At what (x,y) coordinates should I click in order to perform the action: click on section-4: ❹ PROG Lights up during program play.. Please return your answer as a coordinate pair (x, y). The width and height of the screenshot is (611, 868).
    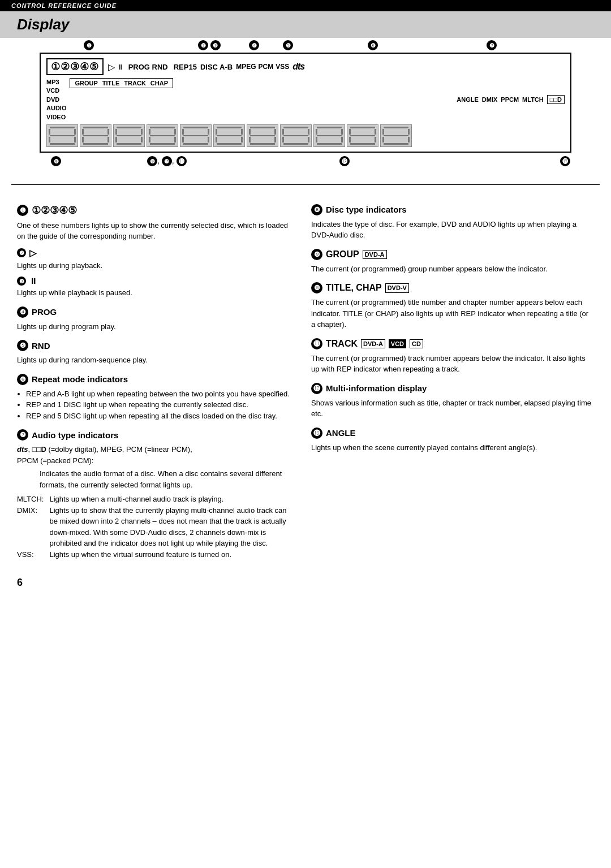
    Looking at the image, I should click on (156, 319).